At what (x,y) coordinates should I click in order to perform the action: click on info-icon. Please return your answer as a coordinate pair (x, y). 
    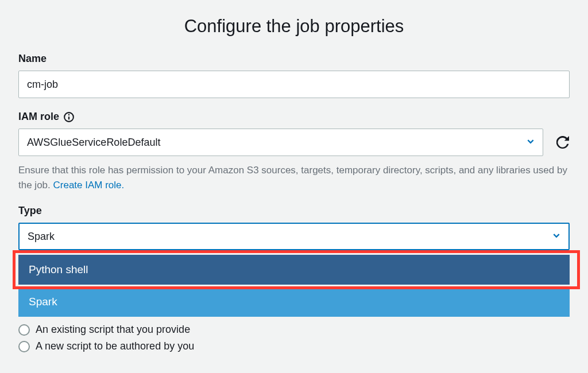
    Looking at the image, I should click on (69, 117).